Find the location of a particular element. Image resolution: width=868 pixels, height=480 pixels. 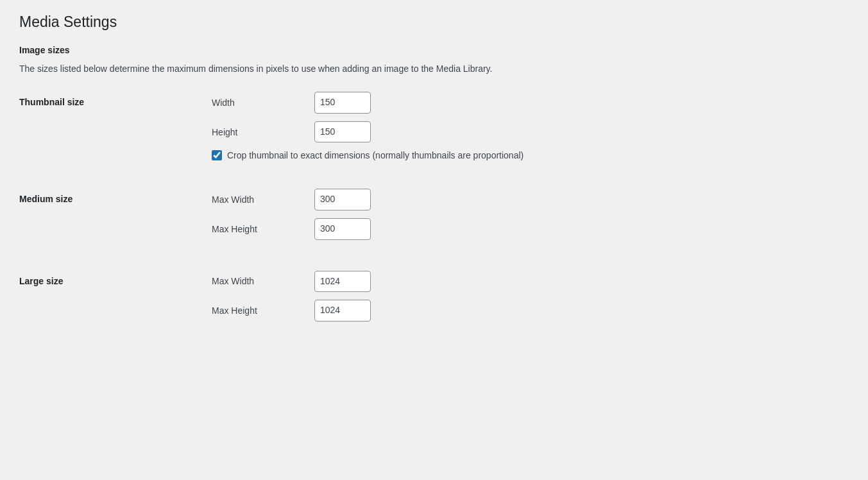

medium-max-width-label: Max Width is located at coordinates (263, 200).